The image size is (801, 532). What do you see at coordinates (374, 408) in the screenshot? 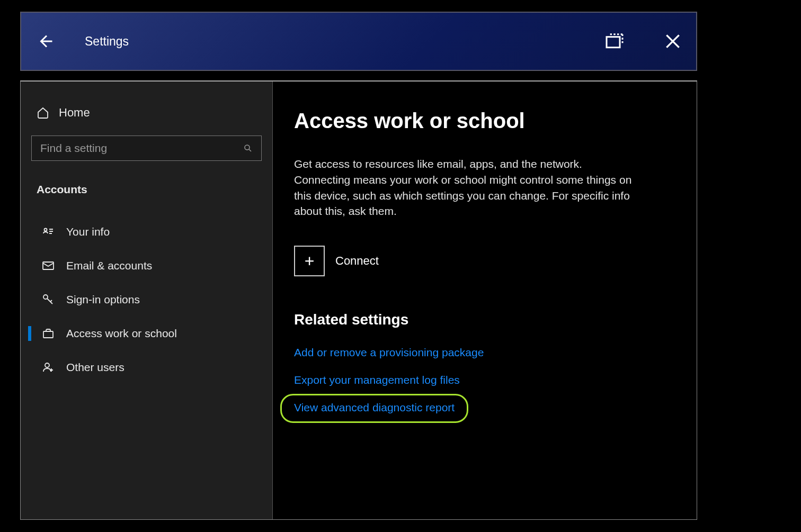
I see `link-diagnostic-report: View advanced diagnostic report` at bounding box center [374, 408].